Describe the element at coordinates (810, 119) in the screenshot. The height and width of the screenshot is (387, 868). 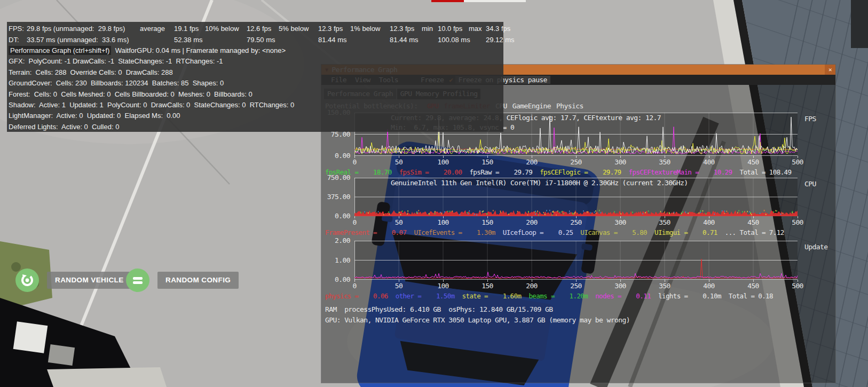
I see `graph-side-label-fps: FPS` at that location.